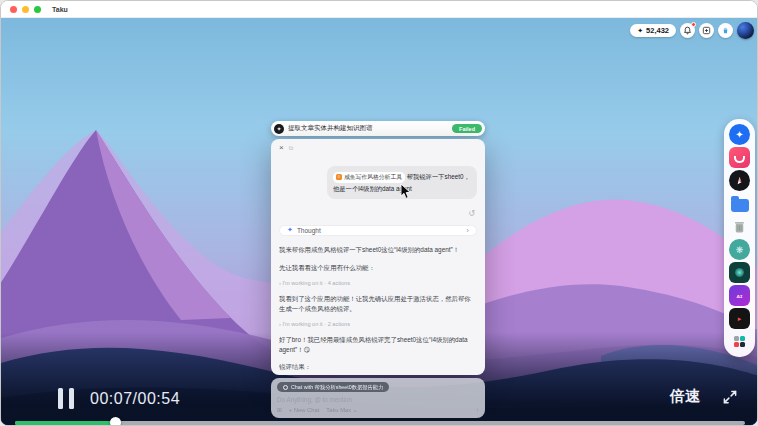  Describe the element at coordinates (730, 397) in the screenshot. I see `fullscreen-icon` at that location.